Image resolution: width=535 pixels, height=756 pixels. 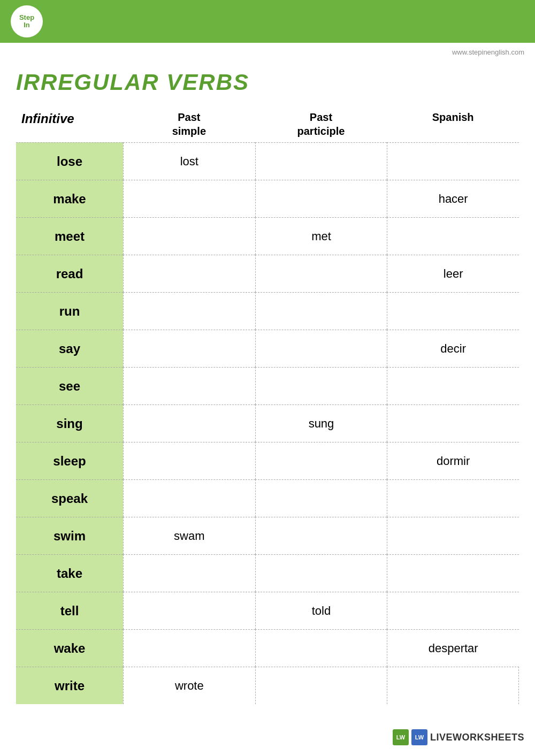 What do you see at coordinates (70, 124) in the screenshot?
I see `col-header-infinitive: Infinitive` at bounding box center [70, 124].